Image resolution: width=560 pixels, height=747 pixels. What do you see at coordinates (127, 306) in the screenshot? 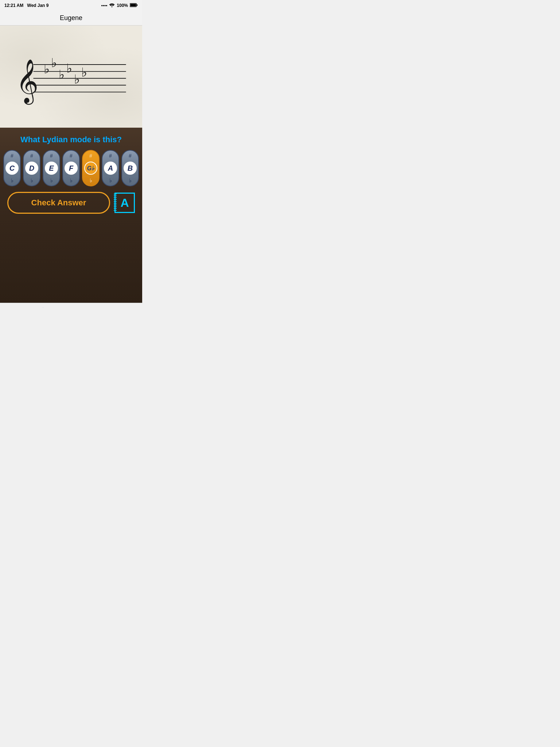
I see `tab-rhythms: ✕♩ Rhythms` at bounding box center [127, 306].